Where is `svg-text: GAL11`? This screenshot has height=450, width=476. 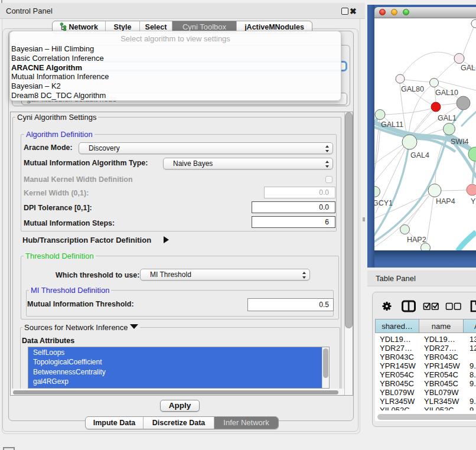 svg-text: GAL11 is located at coordinates (392, 125).